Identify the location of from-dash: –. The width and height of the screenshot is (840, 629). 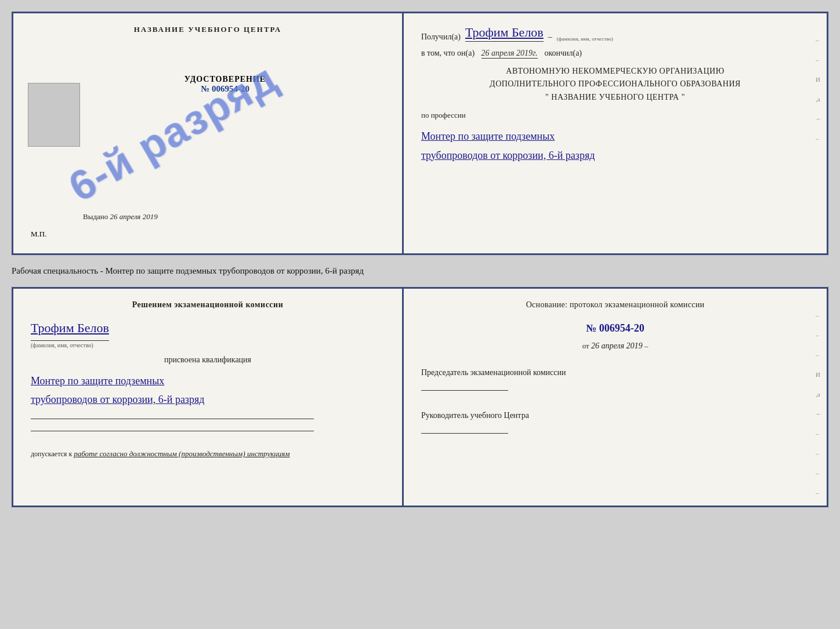
(646, 346).